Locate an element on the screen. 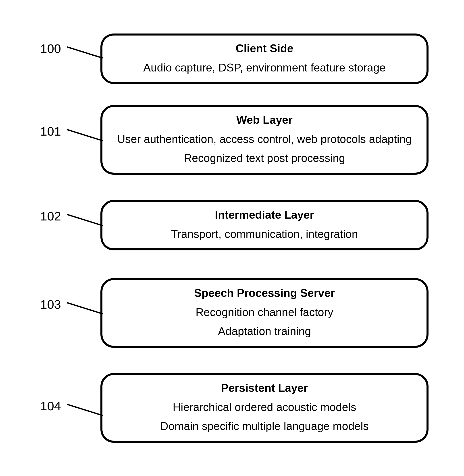 This screenshot has width=464, height=476. layer-intermediate-layer: Intermediate Layer Transport, communicat… is located at coordinates (264, 225).